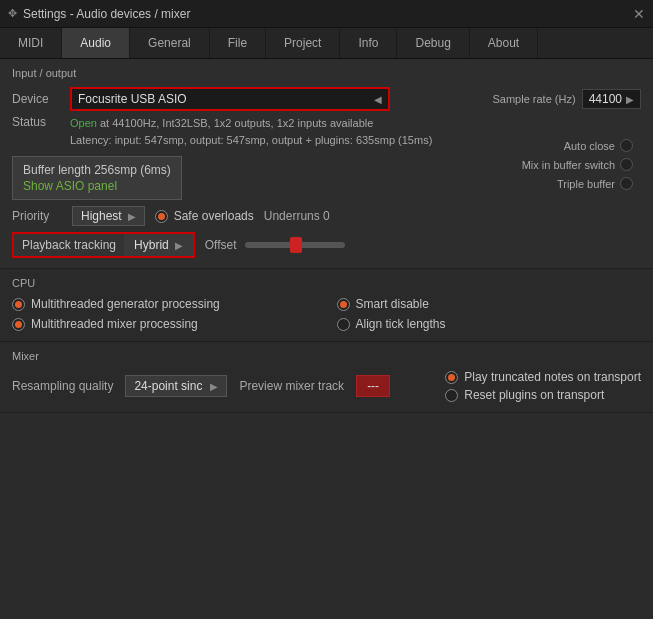 The height and width of the screenshot is (619, 653). What do you see at coordinates (606, 99) in the screenshot?
I see `sample-rate-value: 44100` at bounding box center [606, 99].